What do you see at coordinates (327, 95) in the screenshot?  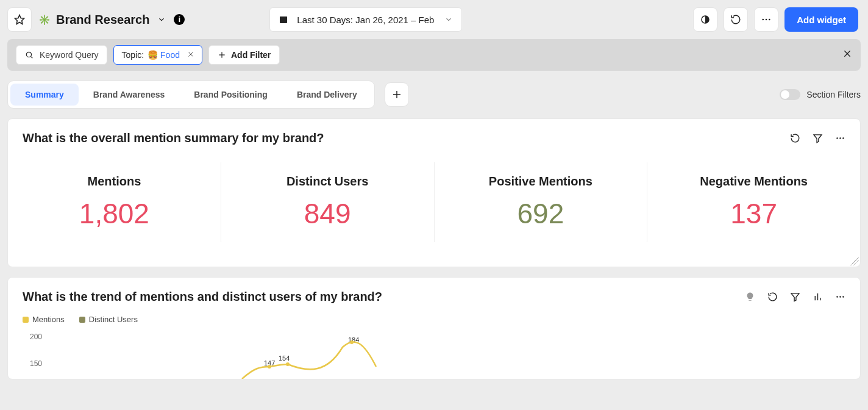 I see `tab-brand-delivery: Brand Delivery` at bounding box center [327, 95].